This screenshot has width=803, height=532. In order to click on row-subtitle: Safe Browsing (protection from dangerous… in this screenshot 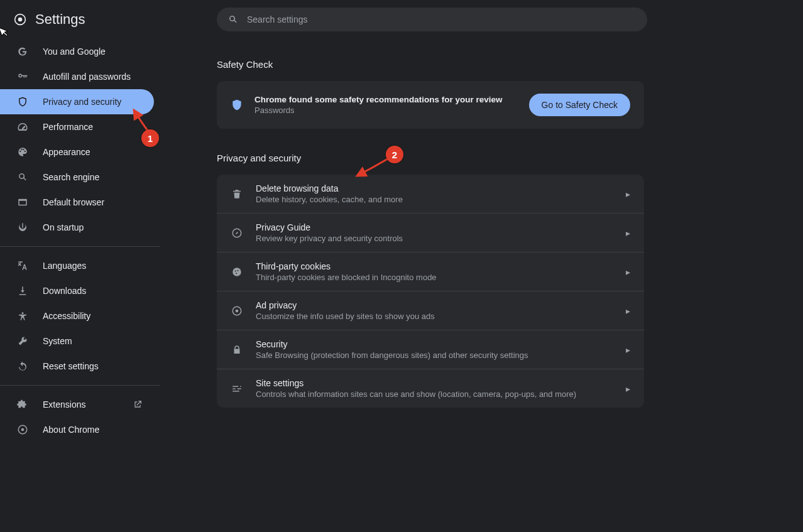, I will do `click(435, 356)`.